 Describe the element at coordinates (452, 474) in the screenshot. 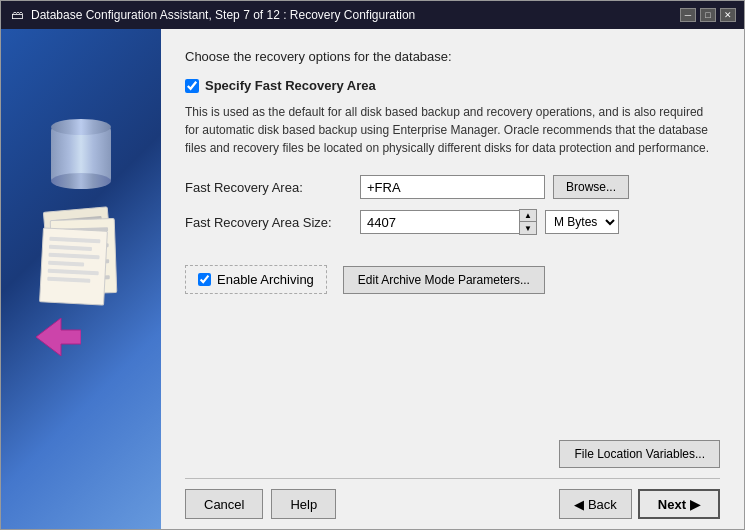

I see `bottom-section: File Location Variables... Cancel Help ◀…` at that location.